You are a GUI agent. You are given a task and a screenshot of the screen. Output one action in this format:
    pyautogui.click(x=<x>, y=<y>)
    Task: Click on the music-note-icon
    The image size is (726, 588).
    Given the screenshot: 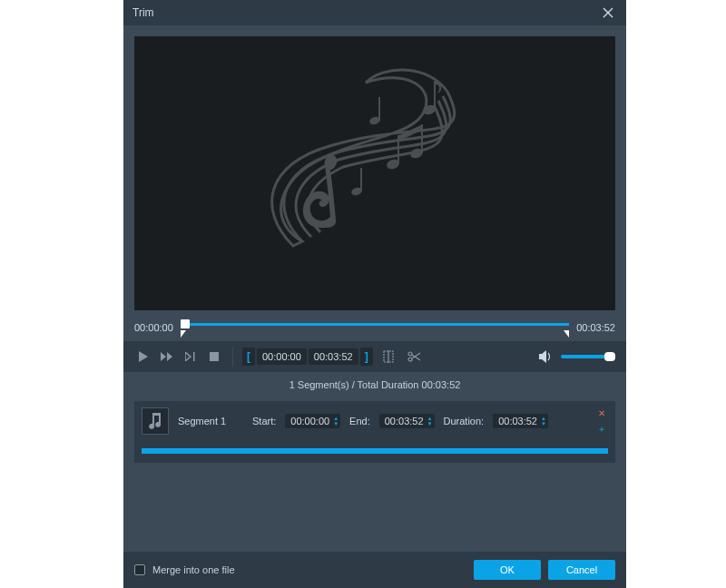 What is the action you would take?
    pyautogui.click(x=155, y=421)
    